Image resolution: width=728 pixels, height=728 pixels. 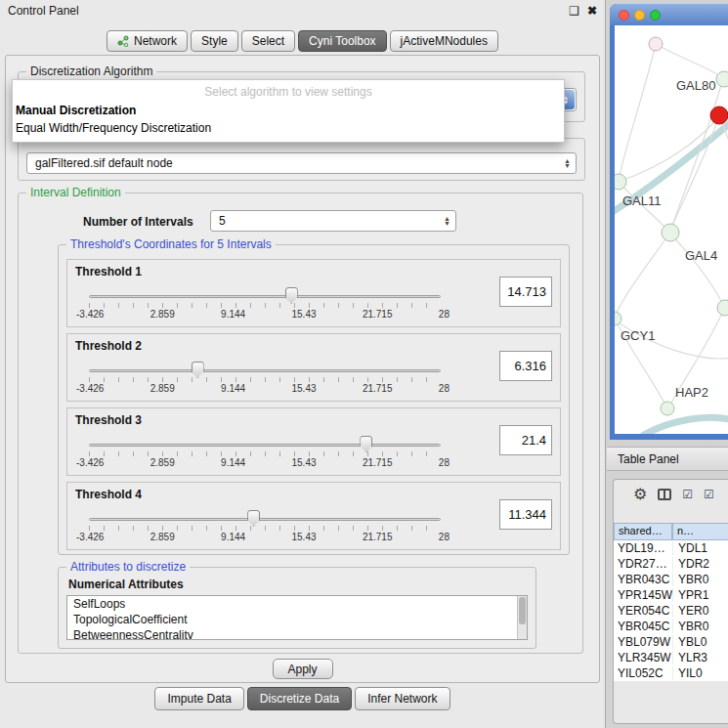 What do you see at coordinates (155, 41) in the screenshot?
I see `tab-label: Network` at bounding box center [155, 41].